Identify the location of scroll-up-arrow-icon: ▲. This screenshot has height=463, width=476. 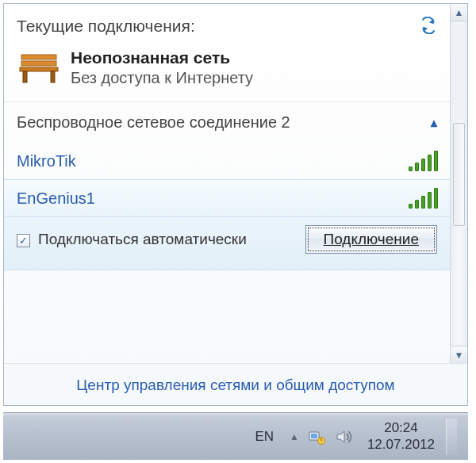
(459, 13).